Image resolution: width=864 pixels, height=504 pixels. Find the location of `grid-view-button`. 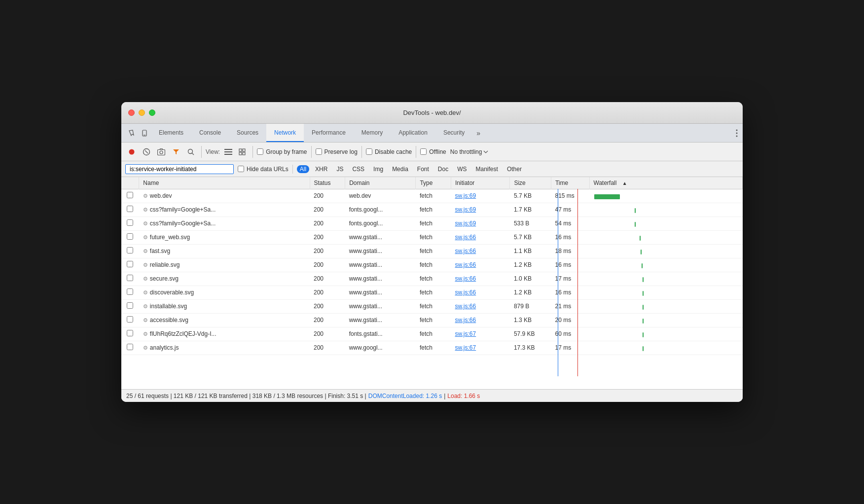

grid-view-button is located at coordinates (242, 152).